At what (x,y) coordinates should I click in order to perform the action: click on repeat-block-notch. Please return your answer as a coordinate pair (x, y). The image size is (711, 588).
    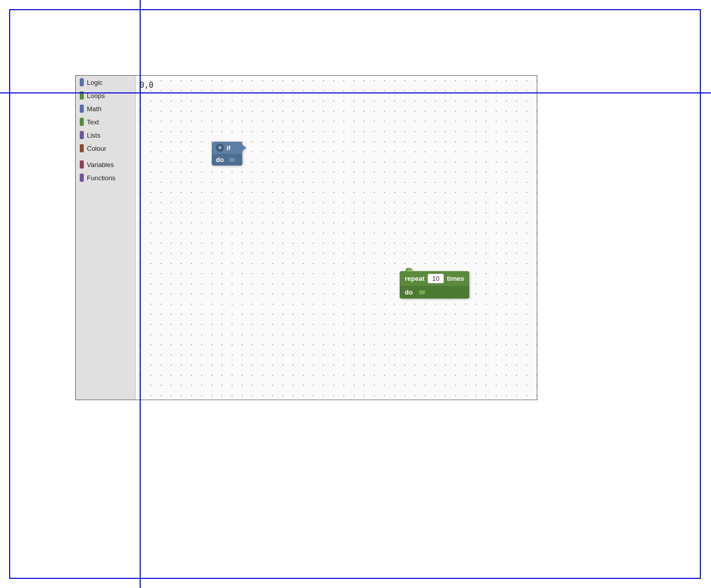
    Looking at the image, I should click on (422, 292).